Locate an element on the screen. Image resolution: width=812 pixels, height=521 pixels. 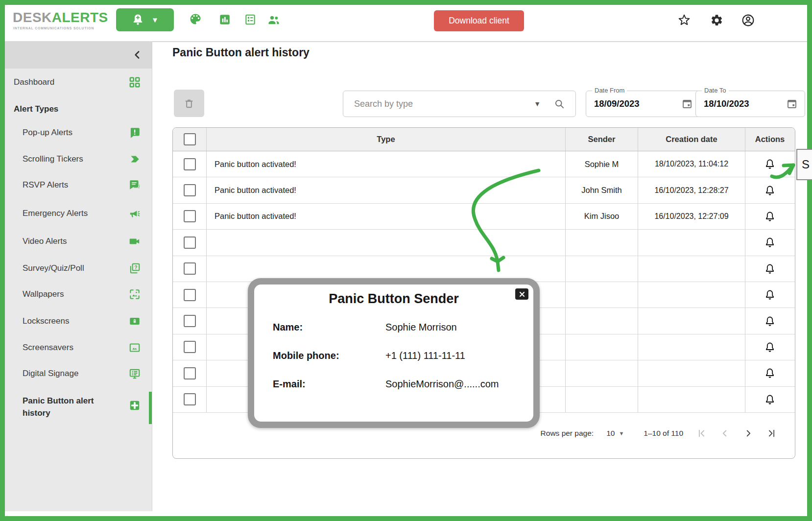
cell-creation-date: 18/10/2023, 11:04:12 is located at coordinates (692, 164).